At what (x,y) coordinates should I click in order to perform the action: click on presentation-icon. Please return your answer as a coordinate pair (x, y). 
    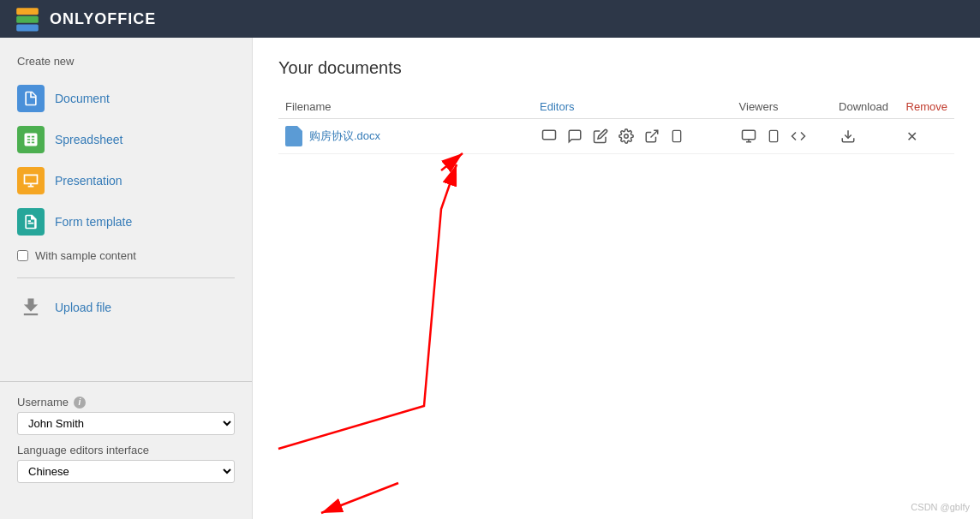
    Looking at the image, I should click on (31, 181).